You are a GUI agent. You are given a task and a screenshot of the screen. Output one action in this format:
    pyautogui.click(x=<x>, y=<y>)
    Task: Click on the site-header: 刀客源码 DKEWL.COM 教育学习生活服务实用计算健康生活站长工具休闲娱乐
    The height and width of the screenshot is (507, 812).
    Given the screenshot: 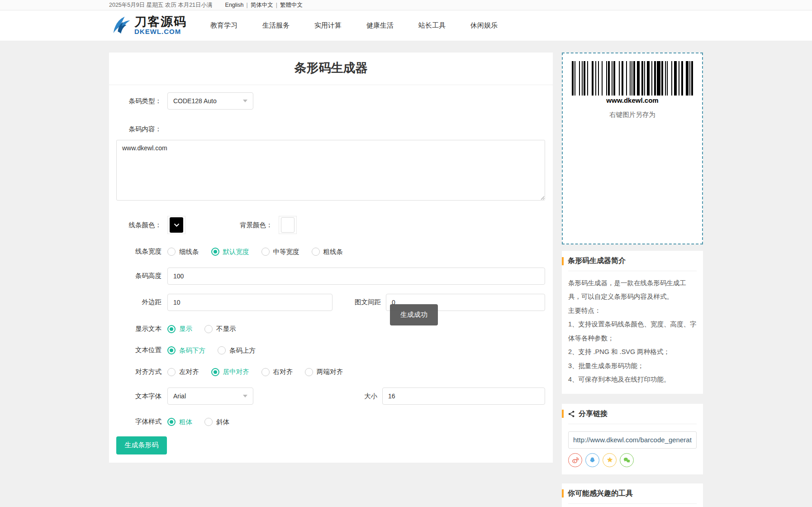 What is the action you would take?
    pyautogui.click(x=406, y=26)
    